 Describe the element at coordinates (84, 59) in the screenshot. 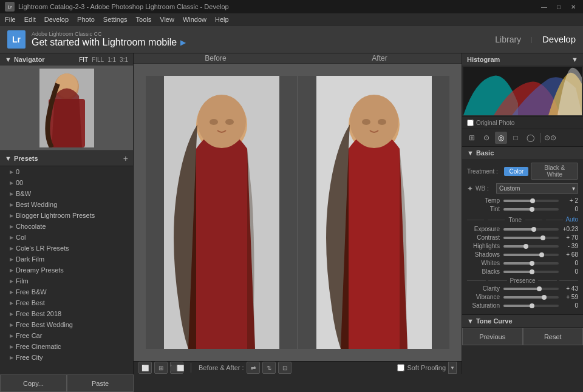

I see `zoom-fit: FIT` at that location.